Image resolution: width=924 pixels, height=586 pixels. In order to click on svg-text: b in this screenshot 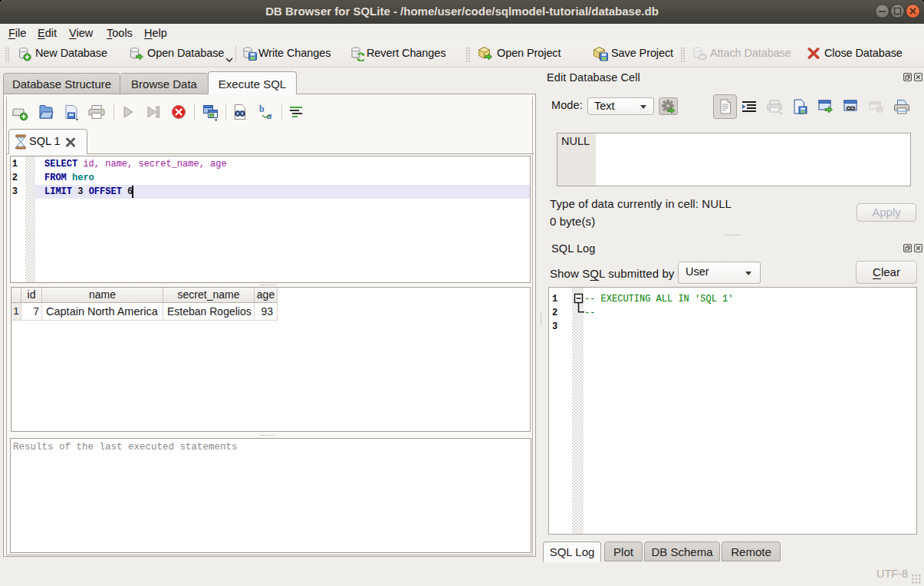, I will do `click(262, 109)`.